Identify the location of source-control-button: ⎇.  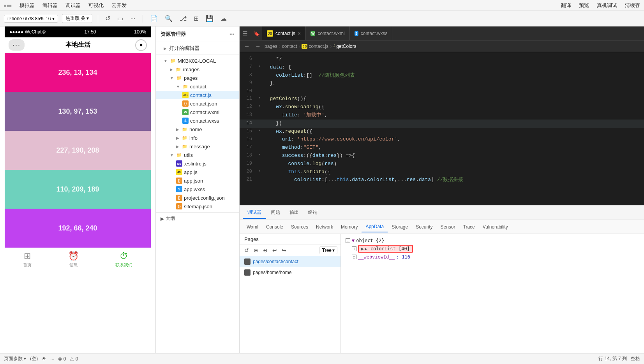
(183, 19).